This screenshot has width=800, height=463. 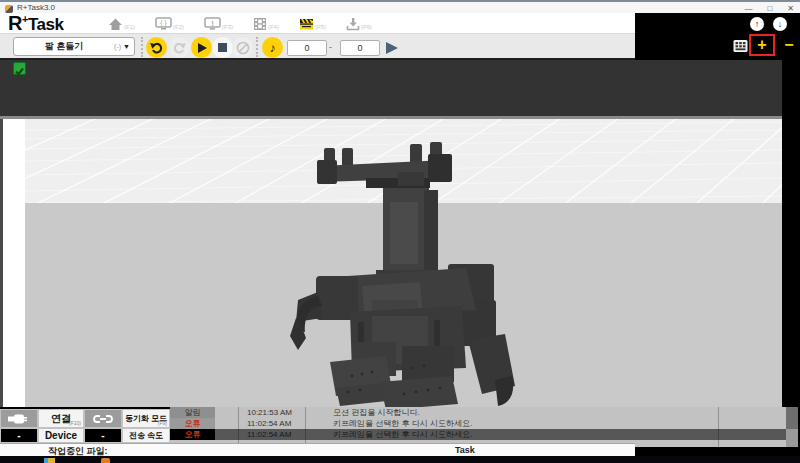 What do you see at coordinates (478, 424) in the screenshot?
I see `notification-row: 오류 11:02:54 AM 키프레임을 선택한 후 다시 시도하세요.` at bounding box center [478, 424].